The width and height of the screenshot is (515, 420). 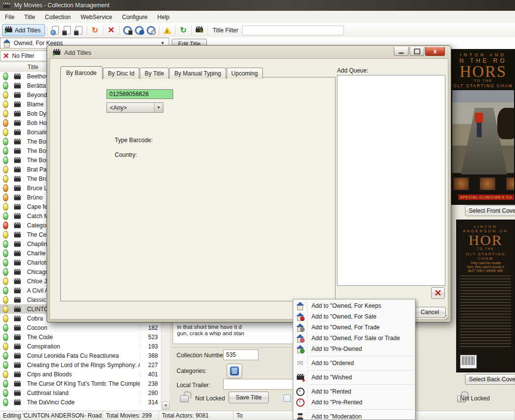 I want to click on barcode-input: 012569056626, so click(x=140, y=94).